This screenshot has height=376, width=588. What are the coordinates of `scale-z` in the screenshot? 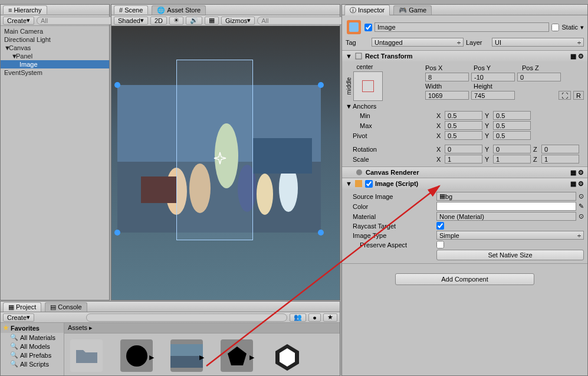 It's located at (560, 159).